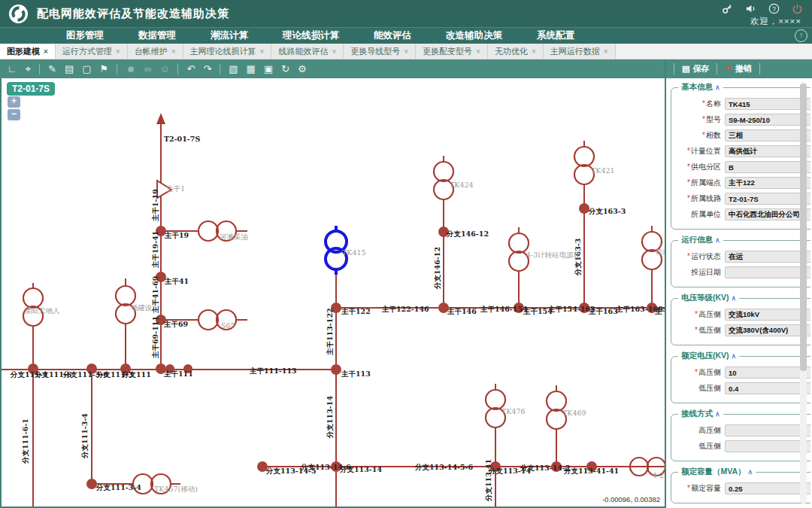 The image size is (812, 508). I want to click on tab-operation-mode: 运行方式管理 ×, so click(92, 51).